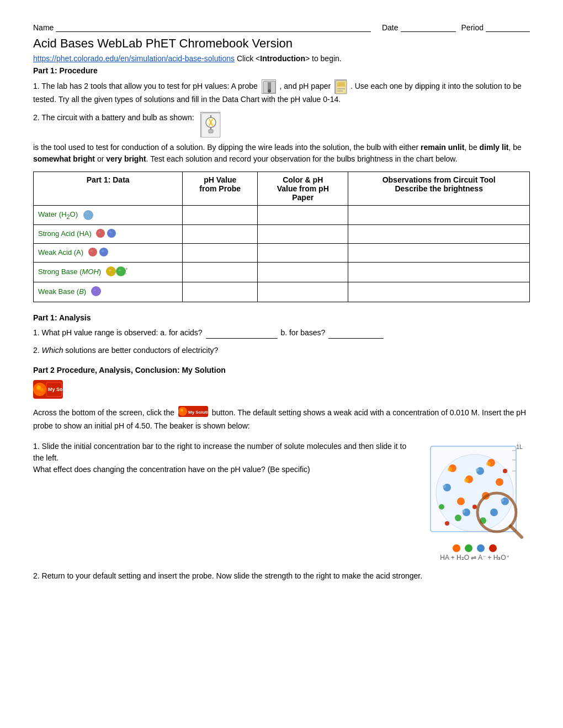 The height and width of the screenshot is (728, 563). I want to click on beaker-diagram: 1L, so click(475, 501).